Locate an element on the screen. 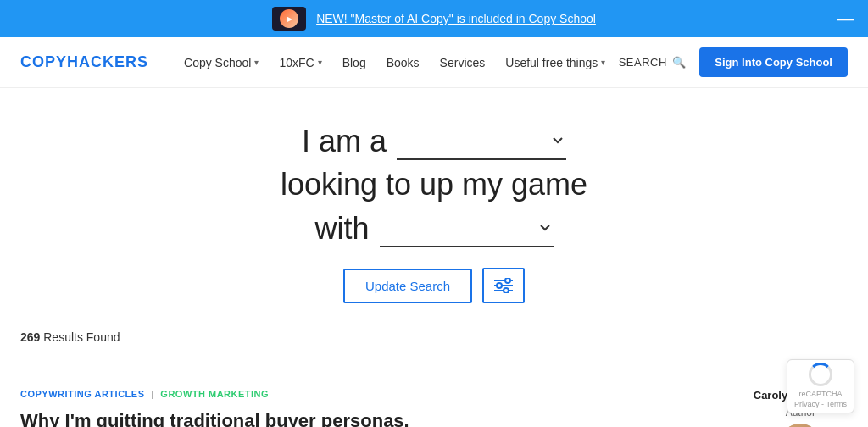 This screenshot has height=427, width=868. search-prefix-3: with is located at coordinates (342, 229).